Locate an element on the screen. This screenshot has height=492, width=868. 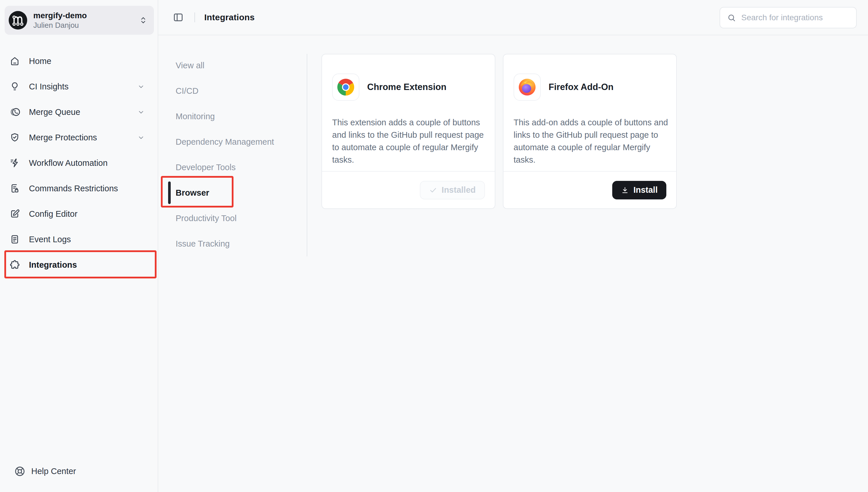
category-item-issue-tracking: Issue Tracking is located at coordinates (238, 244).